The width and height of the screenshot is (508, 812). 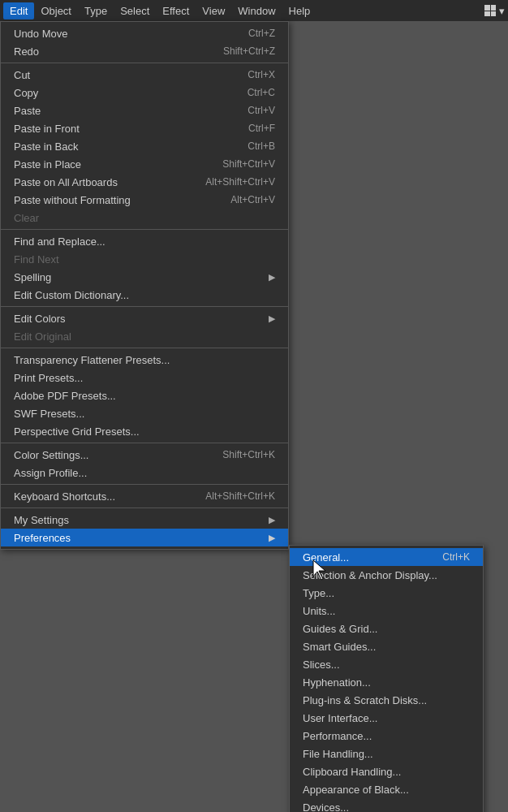 What do you see at coordinates (26, 93) in the screenshot?
I see `menu-item-copy-label: Copy` at bounding box center [26, 93].